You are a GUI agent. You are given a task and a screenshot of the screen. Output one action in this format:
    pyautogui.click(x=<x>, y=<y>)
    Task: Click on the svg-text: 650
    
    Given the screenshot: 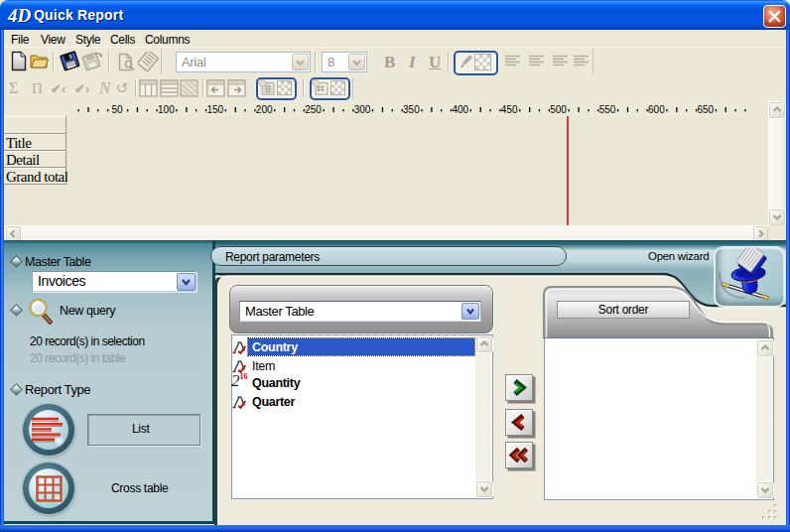 What is the action you would take?
    pyautogui.click(x=705, y=109)
    